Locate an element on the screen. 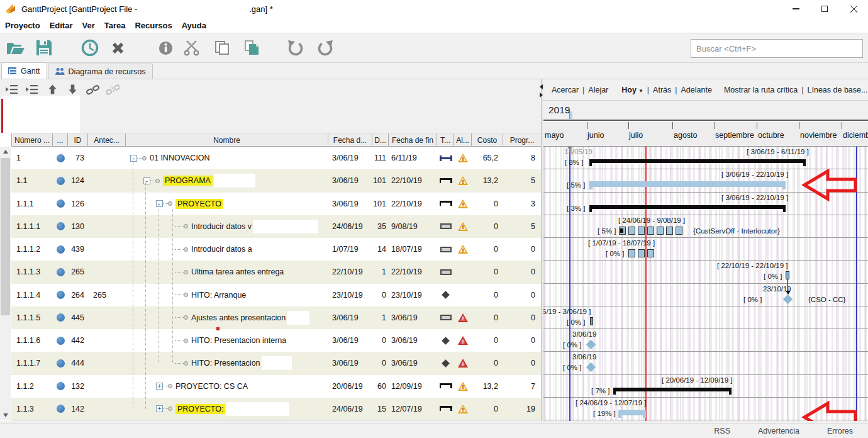 Image resolution: width=868 pixels, height=438 pixels. unlink-icon is located at coordinates (113, 89).